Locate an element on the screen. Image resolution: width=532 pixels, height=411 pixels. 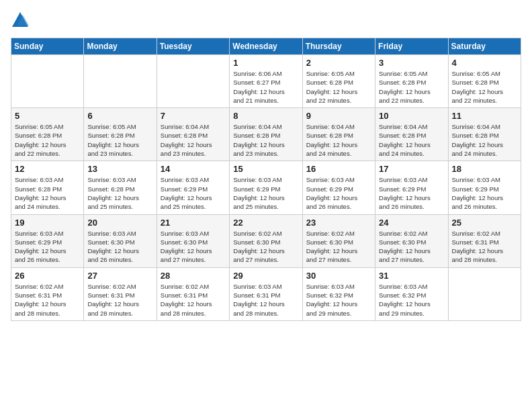
day-number: 27 is located at coordinates (120, 275).